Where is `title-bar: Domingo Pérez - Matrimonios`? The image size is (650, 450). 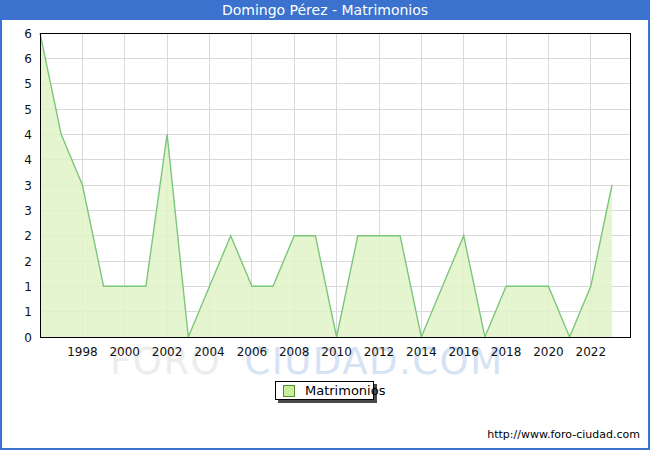
title-bar: Domingo Pérez - Matrimonios is located at coordinates (325, 10).